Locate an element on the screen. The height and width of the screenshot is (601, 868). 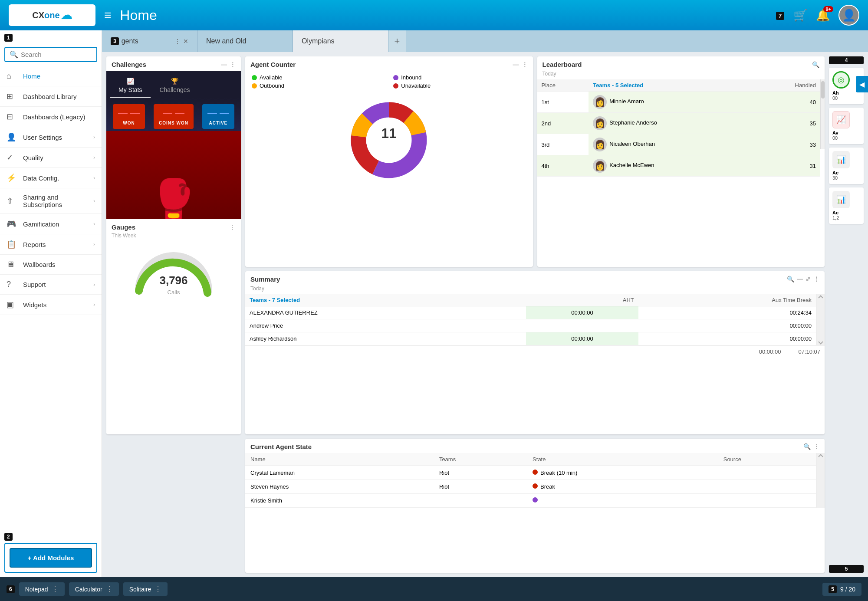
donut-total: 11 is located at coordinates (389, 133).